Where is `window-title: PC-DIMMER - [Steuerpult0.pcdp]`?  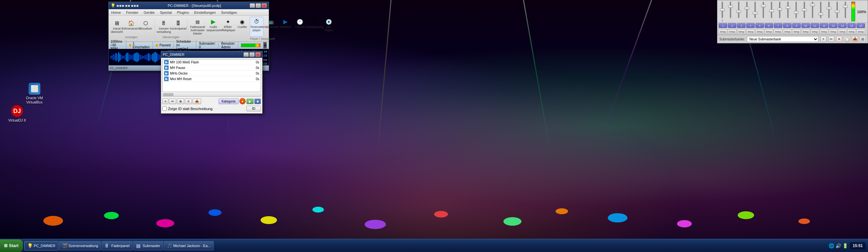 window-title: PC-DIMMER - [Steuerpult0.pcdp] is located at coordinates (194, 5).